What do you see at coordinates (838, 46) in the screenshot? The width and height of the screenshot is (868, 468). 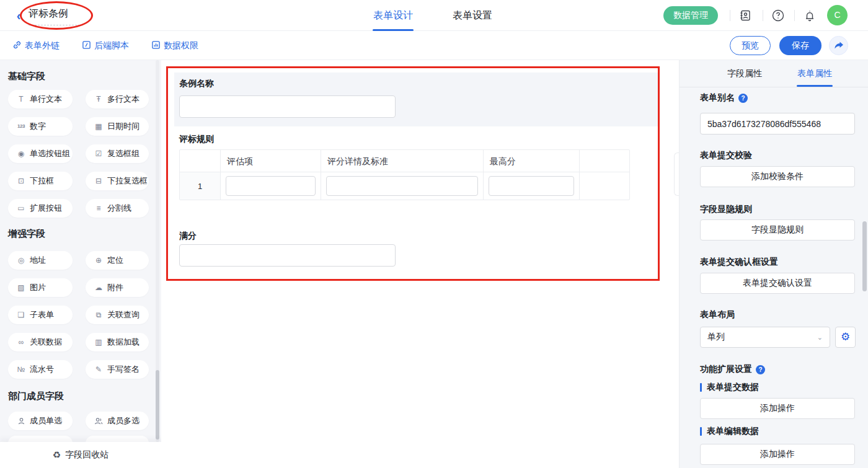 I see `share-button` at bounding box center [838, 46].